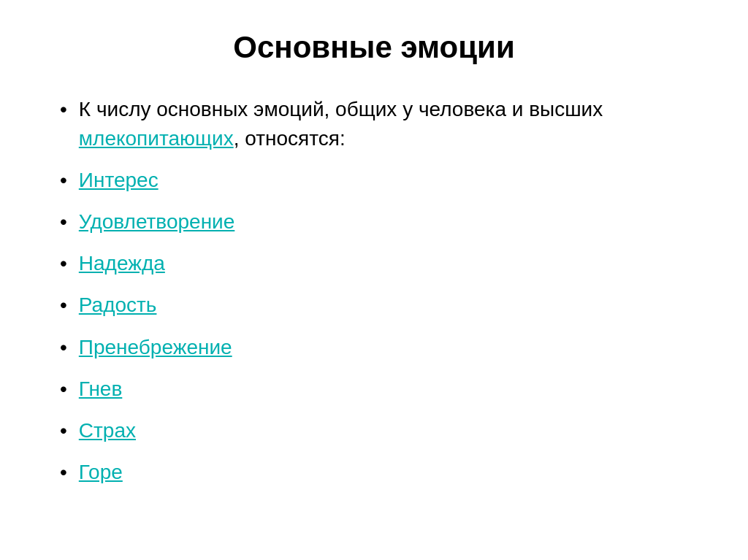  What do you see at coordinates (374, 305) in the screenshot?
I see `list-item: Радость` at bounding box center [374, 305].